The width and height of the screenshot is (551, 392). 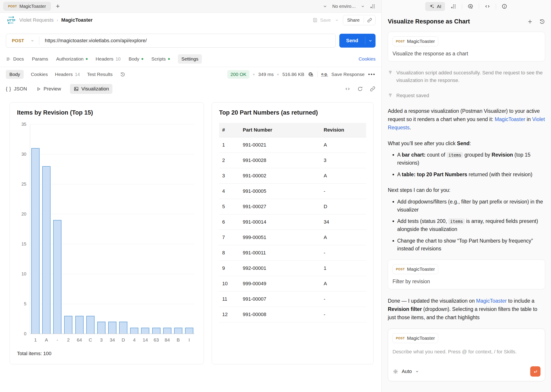 What do you see at coordinates (436, 155) in the screenshot?
I see `text-run: count of` at bounding box center [436, 155].